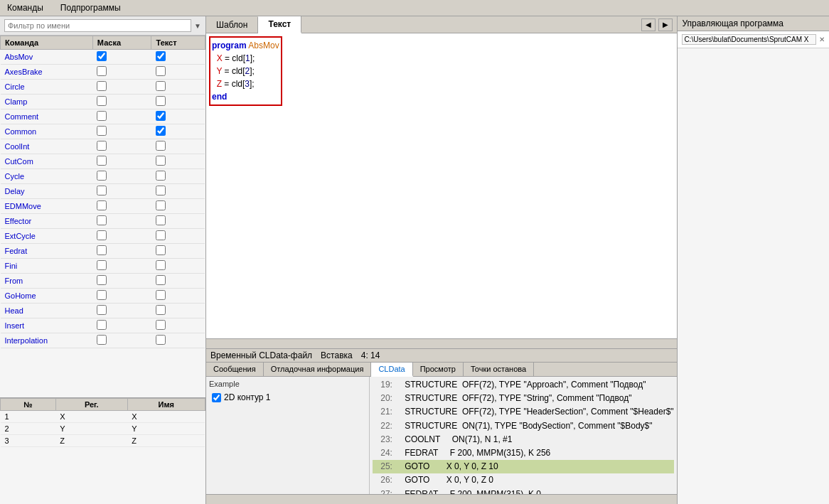  I want to click on cldata-item-1: 2D контур 1, so click(287, 397).